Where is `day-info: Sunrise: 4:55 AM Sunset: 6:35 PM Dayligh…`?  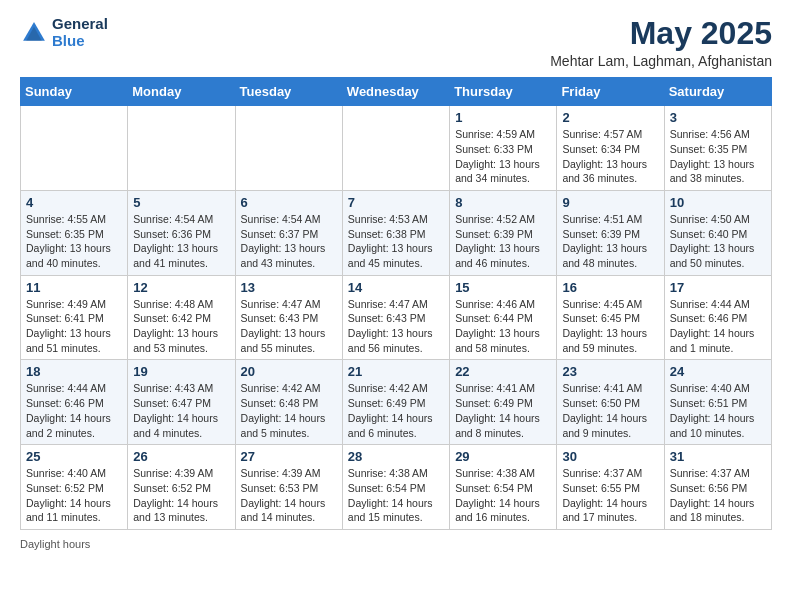 day-info: Sunrise: 4:55 AM Sunset: 6:35 PM Dayligh… is located at coordinates (74, 242).